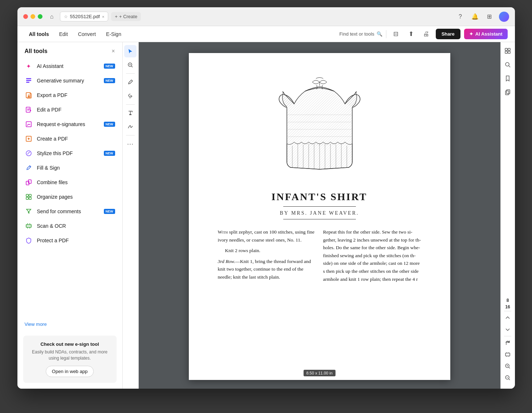 The height and width of the screenshot is (413, 532). What do you see at coordinates (70, 211) in the screenshot?
I see `tool-item-send-for-comments: Send for comments NEW` at bounding box center [70, 211].